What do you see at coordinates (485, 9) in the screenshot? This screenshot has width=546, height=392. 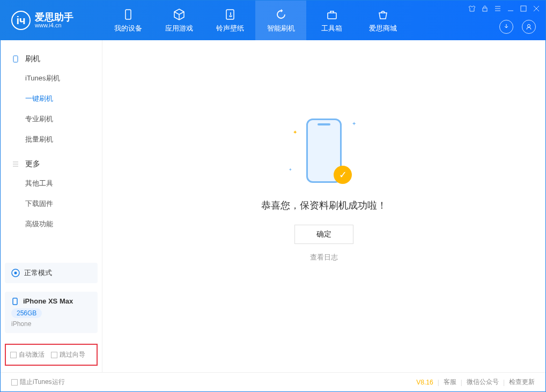 I see `lock-icon` at bounding box center [485, 9].